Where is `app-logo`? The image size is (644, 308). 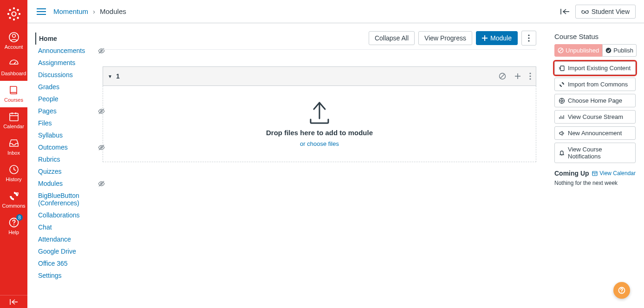 app-logo is located at coordinates (14, 14).